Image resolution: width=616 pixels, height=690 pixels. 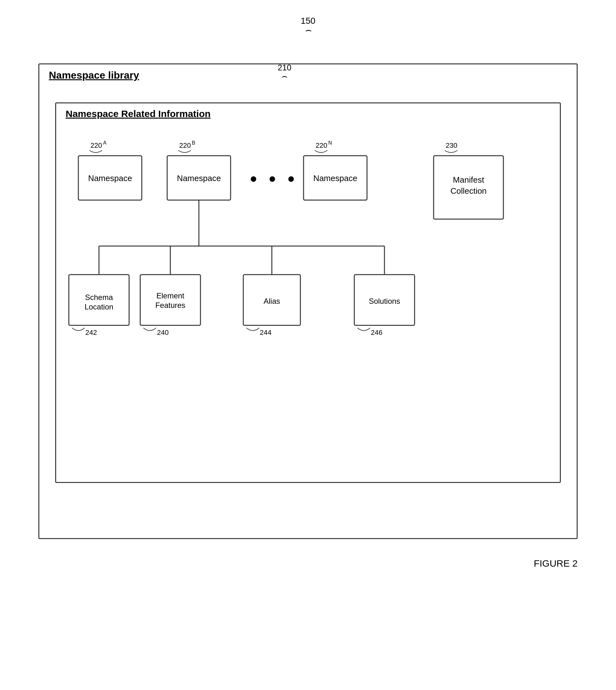 What do you see at coordinates (274, 178) in the screenshot?
I see `dots: ● ● ●` at bounding box center [274, 178].